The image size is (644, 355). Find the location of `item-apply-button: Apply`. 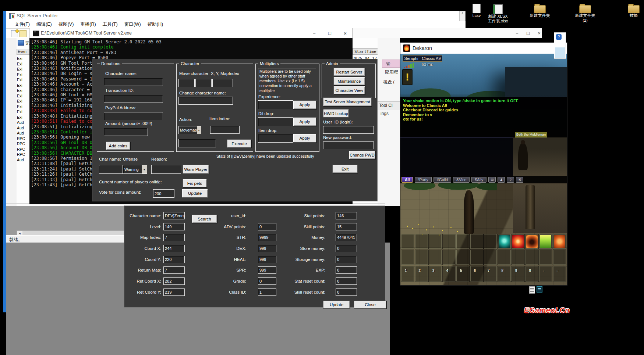

item-apply-button: Apply is located at coordinates (305, 138).